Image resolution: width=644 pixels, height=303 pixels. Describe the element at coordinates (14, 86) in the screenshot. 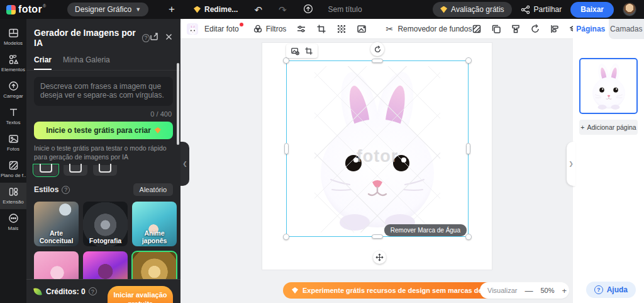

I see `upload-icon` at that location.